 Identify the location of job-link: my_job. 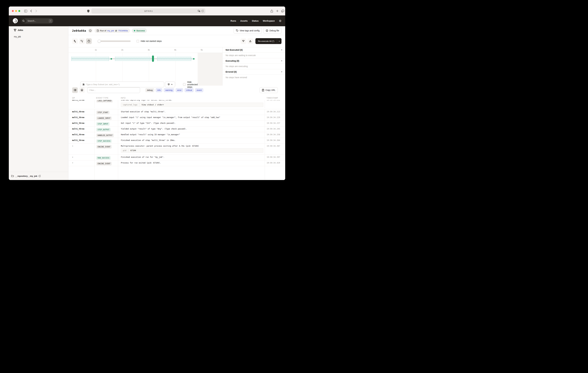
(111, 31).